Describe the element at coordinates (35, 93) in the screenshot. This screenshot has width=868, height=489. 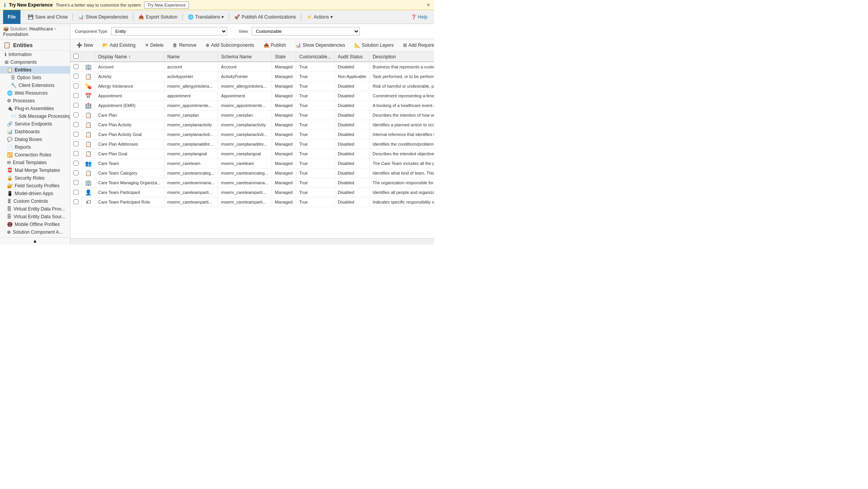
I see `sidebar-item-webresources: 🌐Web Resources` at that location.